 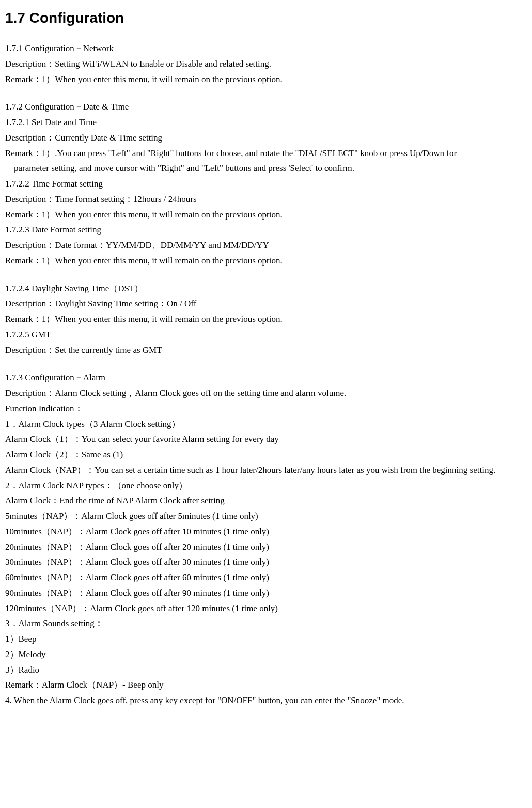 What do you see at coordinates (266, 138) in the screenshot?
I see `section-1-7-2-1-desc: Description：Currently Date & Time settin…` at bounding box center [266, 138].